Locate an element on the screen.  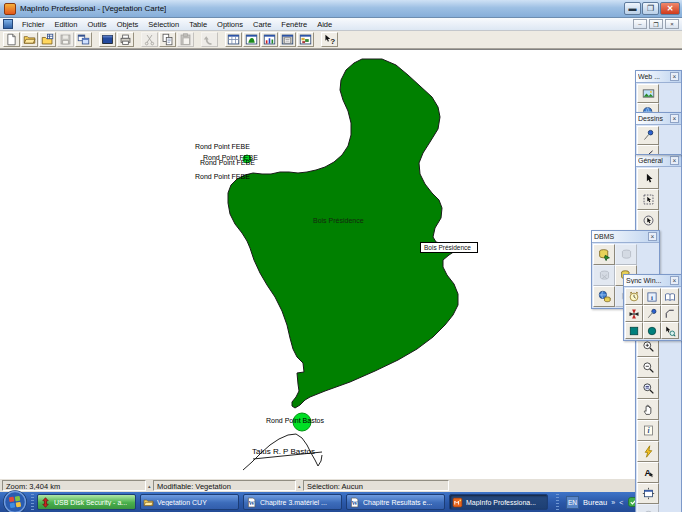
taskbar-button-chapitre-resultats: Chapitre Resultats e... is located at coordinates (396, 502).